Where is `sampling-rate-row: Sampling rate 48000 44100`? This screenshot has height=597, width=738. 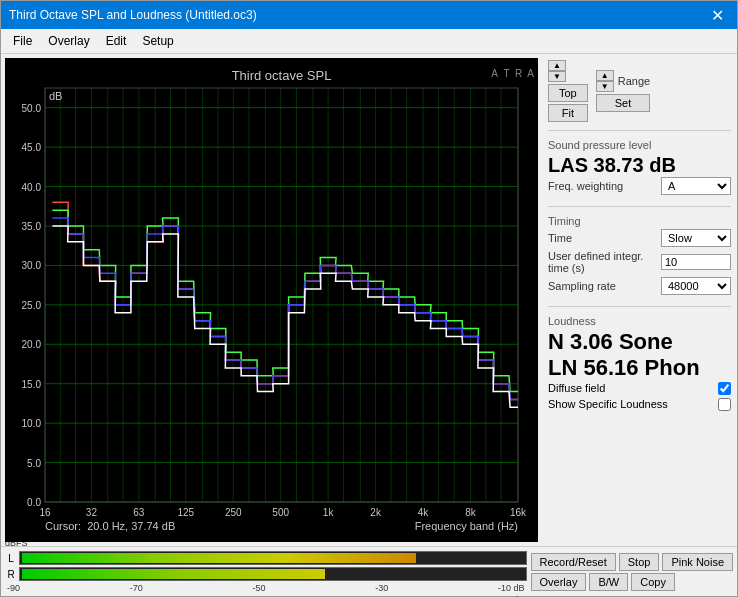
sampling-rate-row: Sampling rate 48000 44100 is located at coordinates (640, 286).